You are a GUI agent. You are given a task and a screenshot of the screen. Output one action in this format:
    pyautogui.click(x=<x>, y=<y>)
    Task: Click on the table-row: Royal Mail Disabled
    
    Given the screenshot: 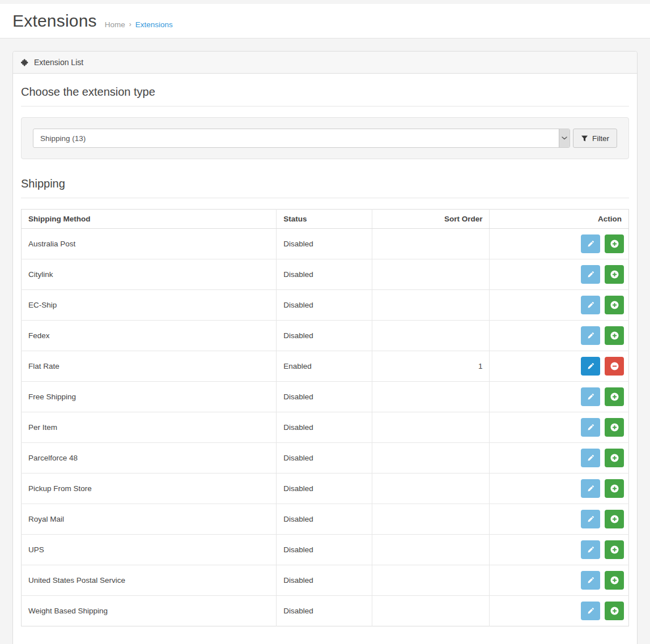 What is the action you would take?
    pyautogui.click(x=325, y=519)
    